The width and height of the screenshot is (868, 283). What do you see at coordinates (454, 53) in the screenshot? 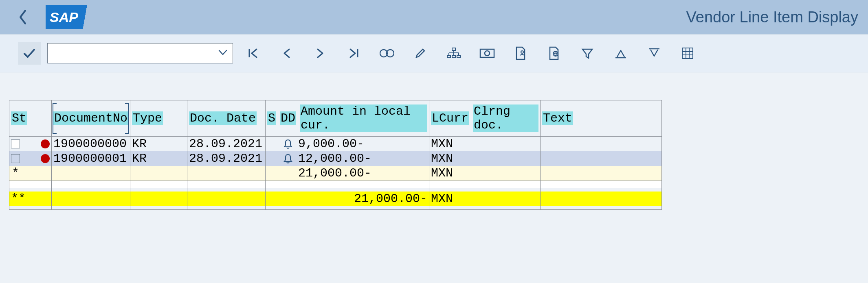
I see `hierarchy-icon` at bounding box center [454, 53].